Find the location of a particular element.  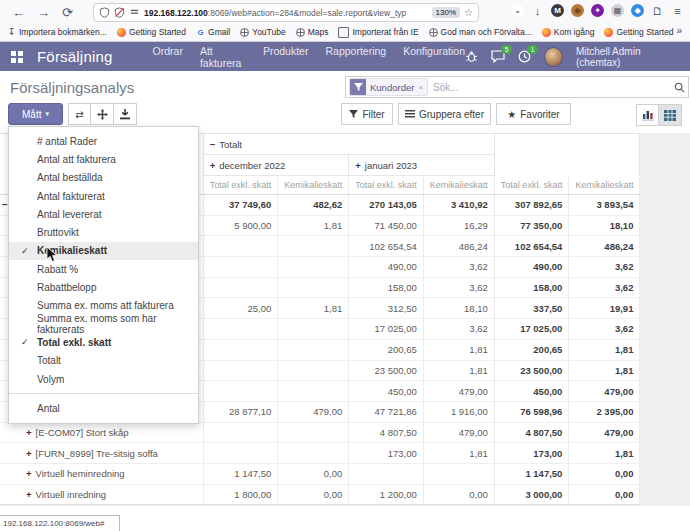

menu-icon: ≡ is located at coordinates (678, 10).